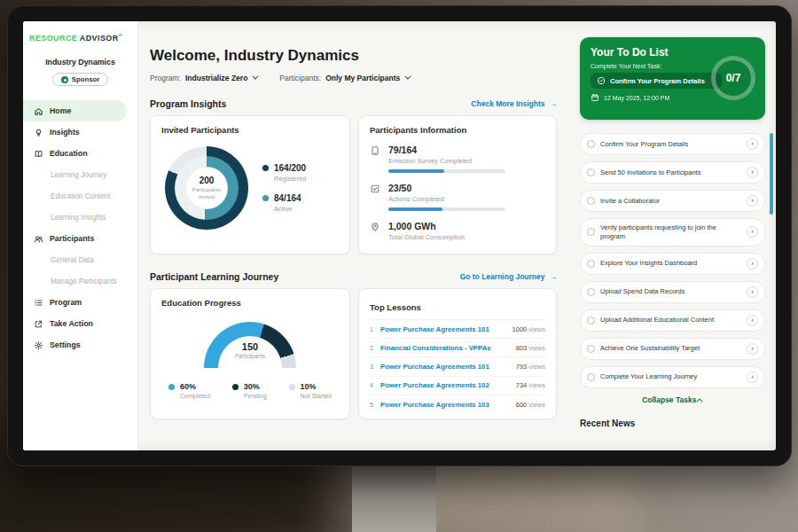 Image resolution: width=798 pixels, height=532 pixels. I want to click on program-value: Industrialize Zero, so click(216, 78).